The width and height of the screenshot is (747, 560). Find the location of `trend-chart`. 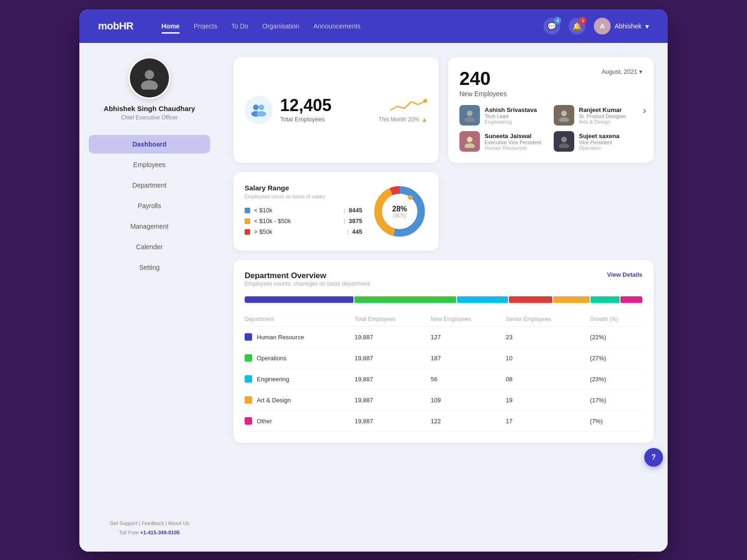

trend-chart is located at coordinates (409, 105).